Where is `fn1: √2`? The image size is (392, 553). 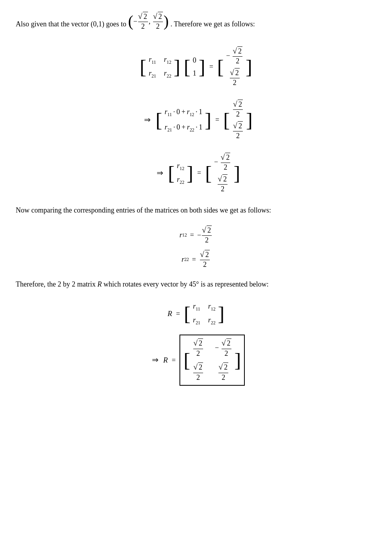 fn1: √2 is located at coordinates (238, 52).